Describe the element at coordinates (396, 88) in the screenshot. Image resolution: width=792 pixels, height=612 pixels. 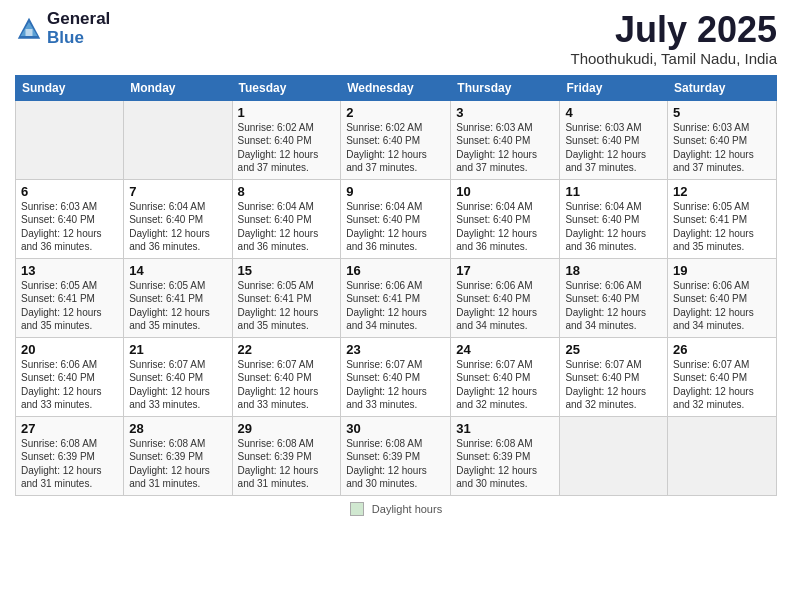
I see `header-row: SundayMondayTuesdayWednesdayThursdayFrid…` at that location.